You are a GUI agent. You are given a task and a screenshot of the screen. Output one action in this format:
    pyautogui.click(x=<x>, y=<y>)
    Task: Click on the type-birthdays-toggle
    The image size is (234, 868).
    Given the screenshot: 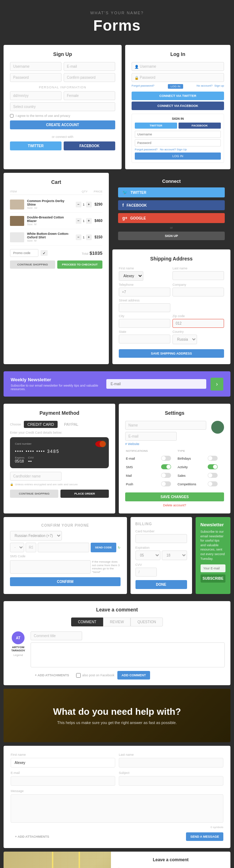 What is the action you would take?
    pyautogui.click(x=213, y=458)
    